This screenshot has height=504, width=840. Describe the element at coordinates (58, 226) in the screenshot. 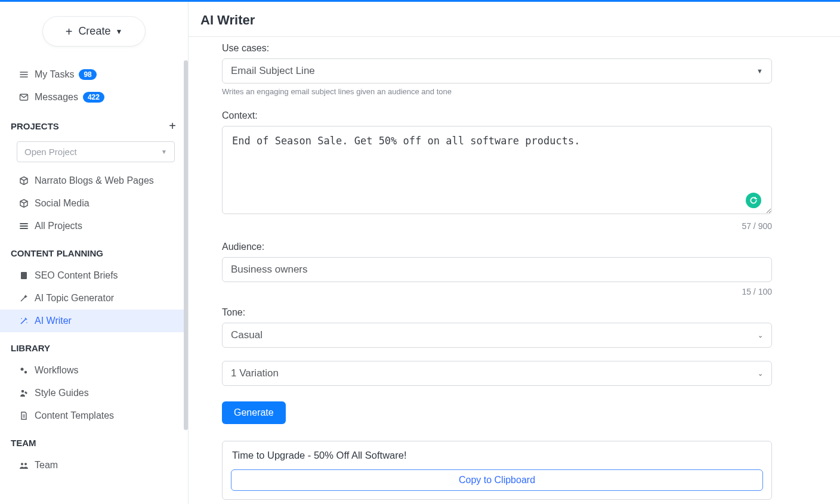

I see `nav-label: All Projects` at that location.